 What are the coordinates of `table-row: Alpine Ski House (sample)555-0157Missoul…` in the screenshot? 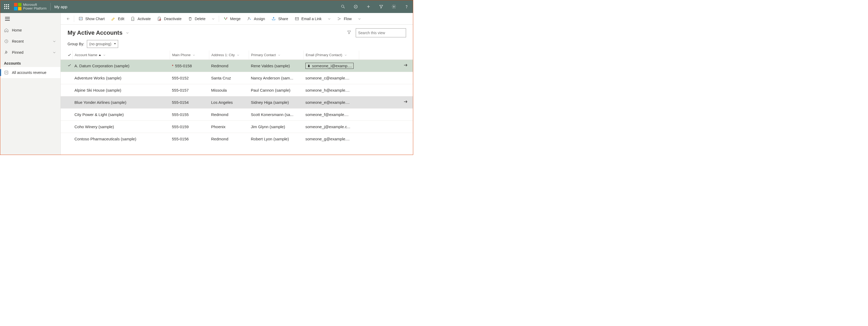 It's located at (237, 90).